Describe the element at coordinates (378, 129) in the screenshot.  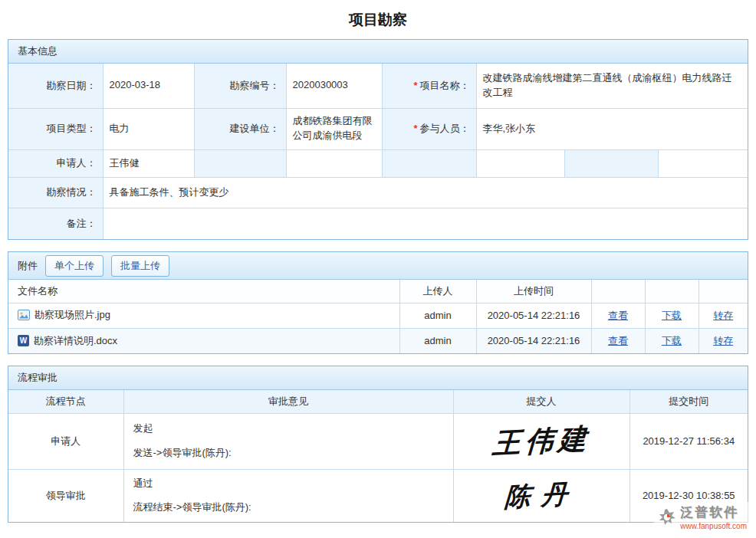
I see `table-row: 项目类型： 电力 建设单位： 成都铁路集团有限公司成渝供电段 *参与人员： 李华…` at that location.